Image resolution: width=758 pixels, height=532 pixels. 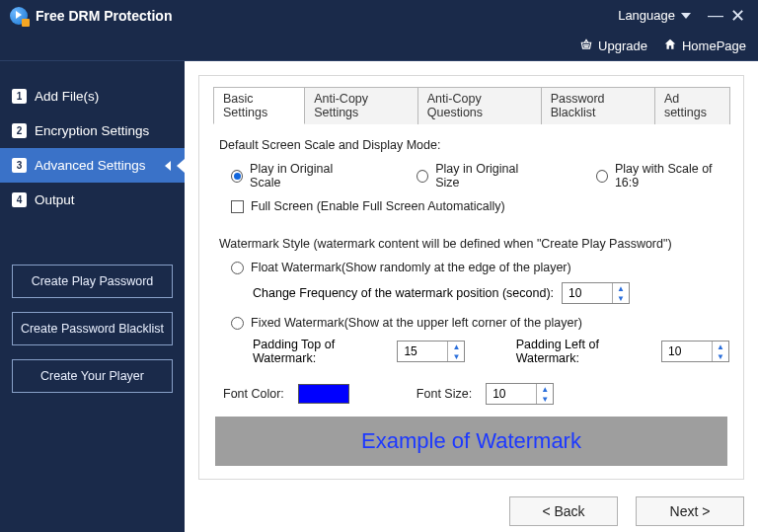 What do you see at coordinates (596, 293) in the screenshot?
I see `float-freq-input: ▲▼` at bounding box center [596, 293].